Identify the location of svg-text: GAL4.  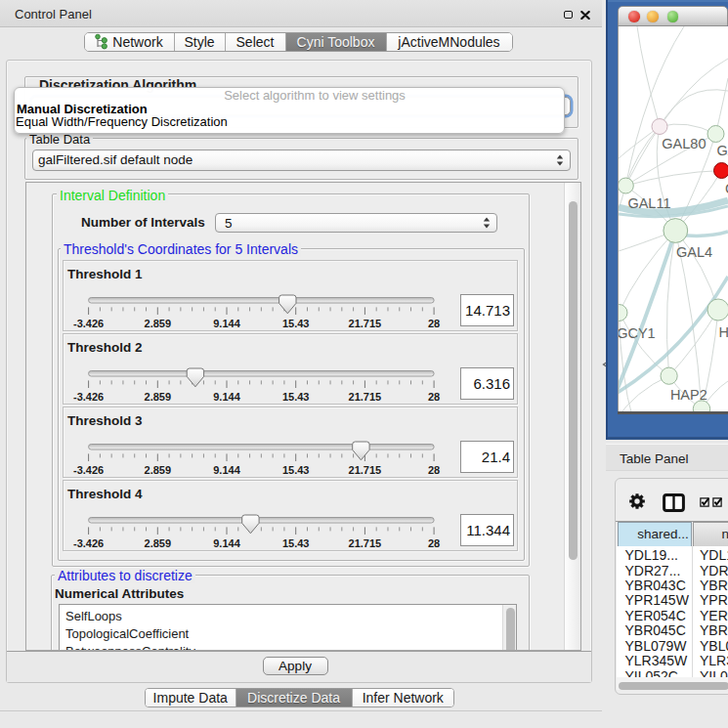
(694, 252).